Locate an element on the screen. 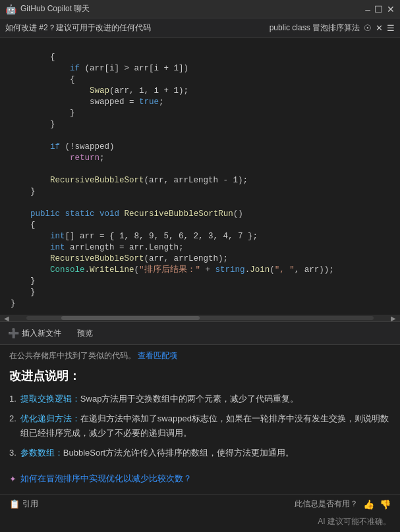 This screenshot has height=532, width=400. improvement-item-1: 1. 提取交换逻辑：Swap方法用于交换数组中的两个元素，减少了代码重复。 is located at coordinates (200, 399).